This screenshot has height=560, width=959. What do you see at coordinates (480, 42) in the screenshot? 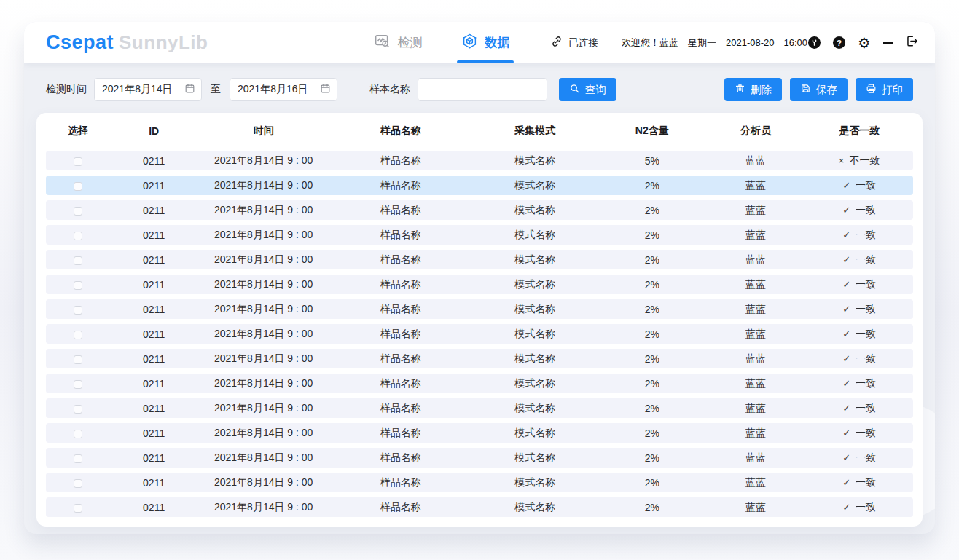
I see `top-bar: Csepat SunnyLib 检测` at bounding box center [480, 42].